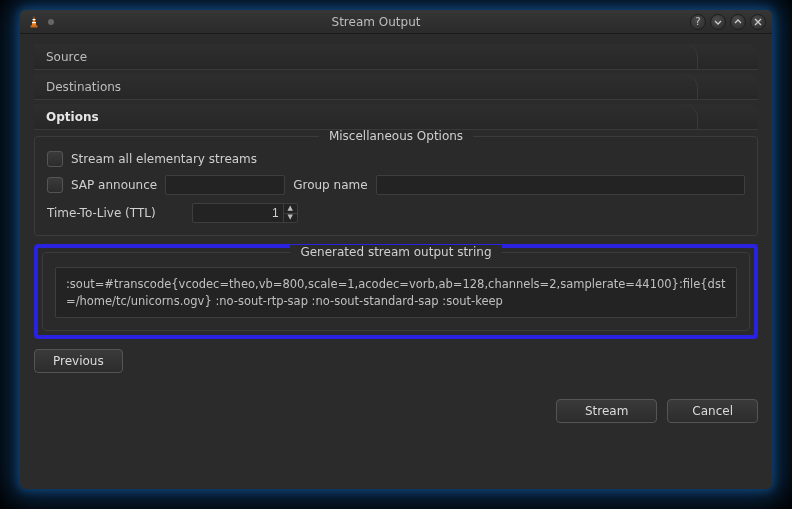 The width and height of the screenshot is (792, 509). I want to click on misc-legend: Miscellaneous Options, so click(396, 136).